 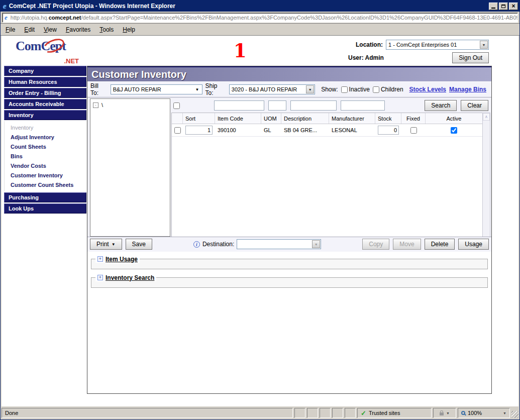 I want to click on children-checkbox, so click(x=376, y=89).